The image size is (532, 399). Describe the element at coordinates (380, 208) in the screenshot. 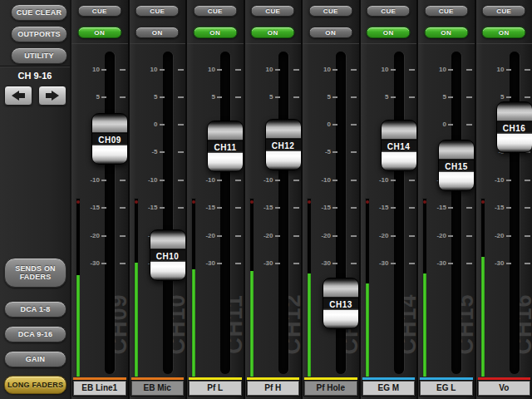

I see `scale-number: -15` at that location.